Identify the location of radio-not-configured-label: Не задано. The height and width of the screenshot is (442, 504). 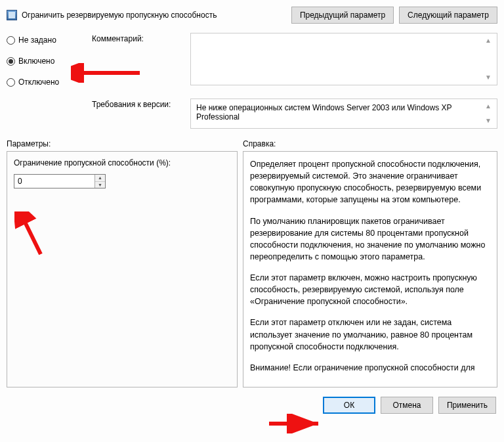
(37, 40).